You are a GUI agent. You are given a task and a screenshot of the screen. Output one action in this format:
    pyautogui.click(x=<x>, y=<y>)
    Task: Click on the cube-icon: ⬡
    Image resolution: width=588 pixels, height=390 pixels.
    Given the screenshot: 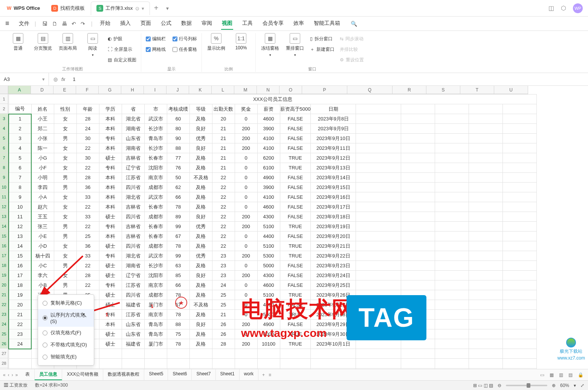 What is the action you would take?
    pyautogui.click(x=564, y=8)
    